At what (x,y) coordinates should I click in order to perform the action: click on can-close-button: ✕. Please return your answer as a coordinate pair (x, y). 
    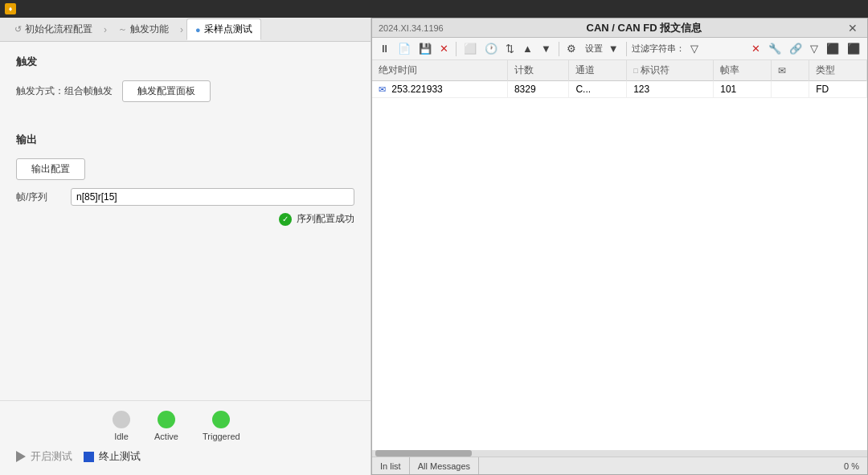
    Looking at the image, I should click on (853, 28).